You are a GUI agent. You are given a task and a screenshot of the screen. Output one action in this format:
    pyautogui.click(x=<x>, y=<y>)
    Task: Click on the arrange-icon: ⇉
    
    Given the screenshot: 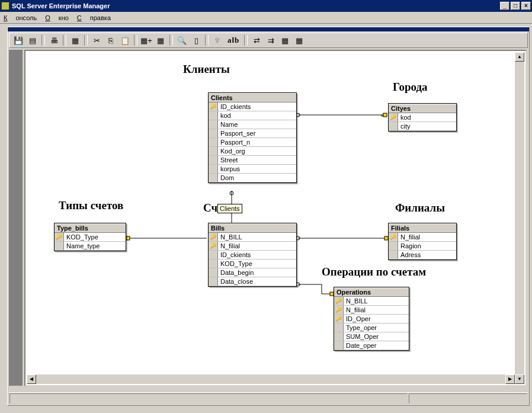 What is the action you would take?
    pyautogui.click(x=271, y=40)
    